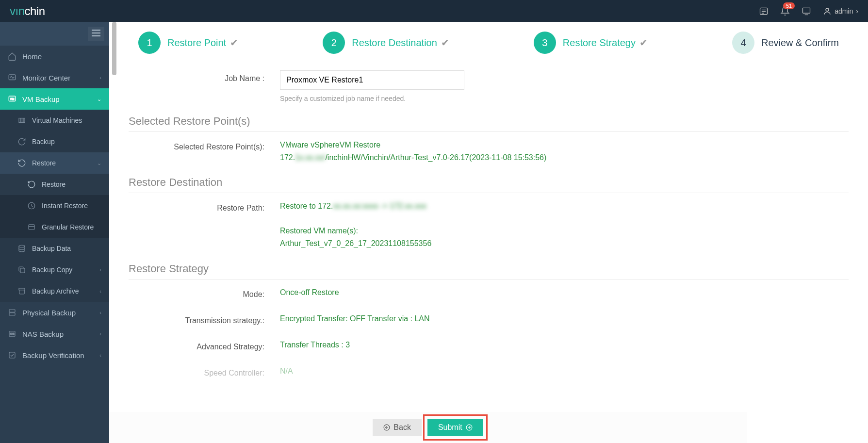  What do you see at coordinates (54, 184) in the screenshot?
I see `sidebar-item-restore-sub: Restore` at bounding box center [54, 184].